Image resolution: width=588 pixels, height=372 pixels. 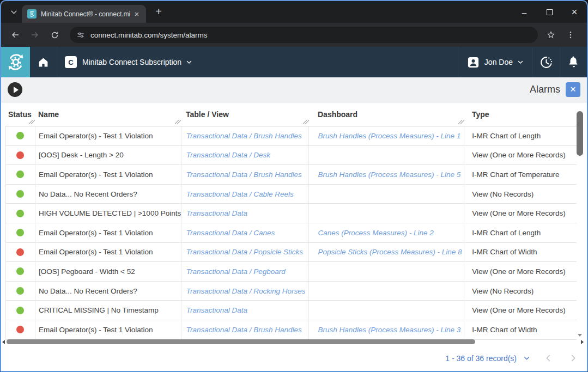 What do you see at coordinates (81, 35) in the screenshot?
I see `site-info-icon` at bounding box center [81, 35].